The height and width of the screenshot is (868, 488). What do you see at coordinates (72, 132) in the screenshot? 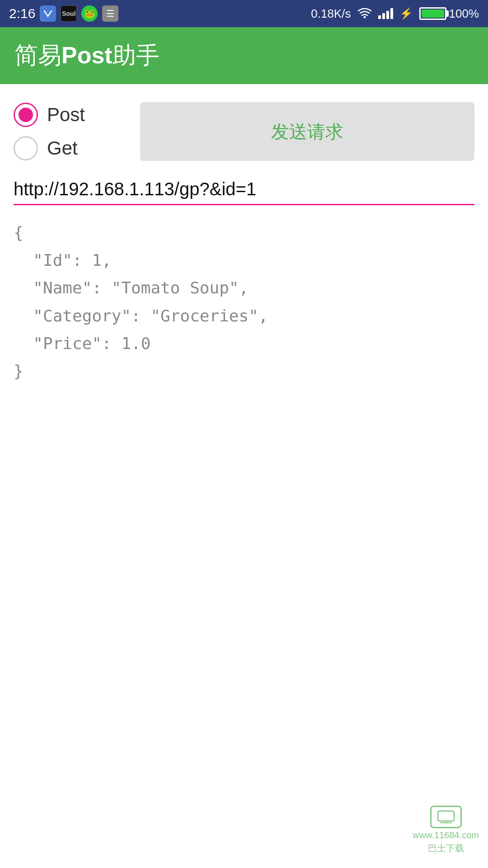
I see `radio-group: Post Get` at bounding box center [72, 132].